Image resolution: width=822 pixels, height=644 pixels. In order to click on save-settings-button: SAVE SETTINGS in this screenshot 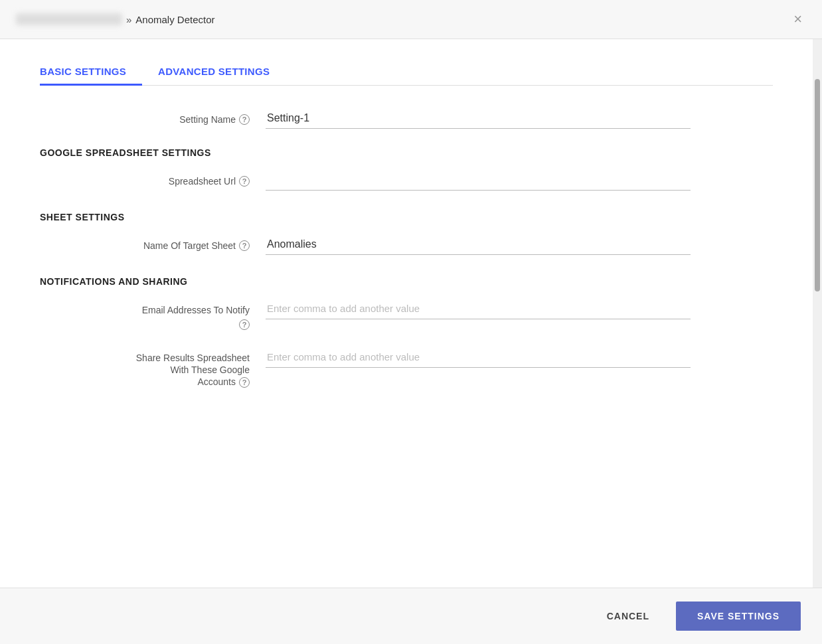, I will do `click(738, 616)`.